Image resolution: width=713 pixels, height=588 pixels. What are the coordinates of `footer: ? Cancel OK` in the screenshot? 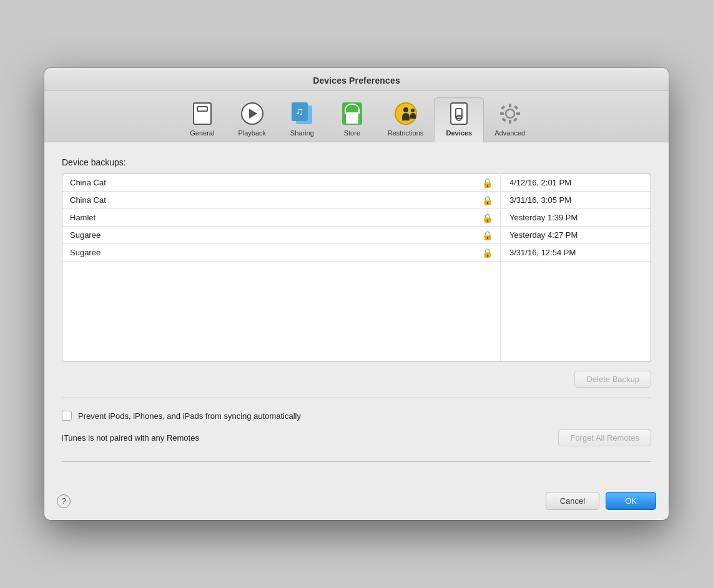 It's located at (356, 502).